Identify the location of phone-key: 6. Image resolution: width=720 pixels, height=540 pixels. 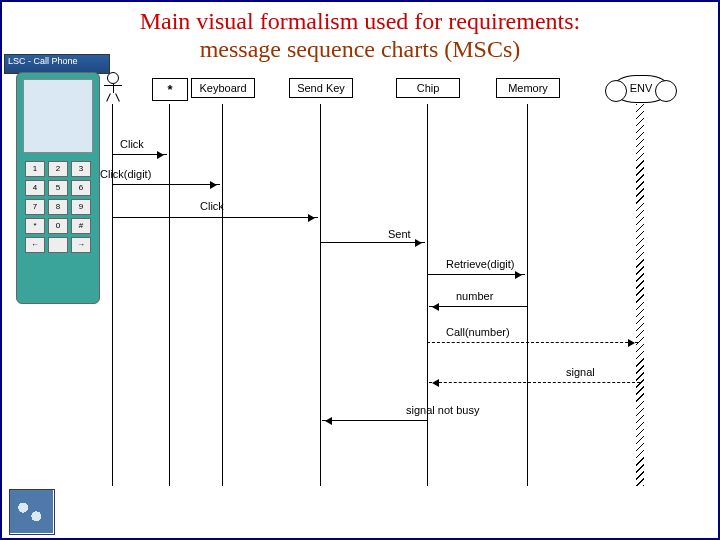
(81, 188).